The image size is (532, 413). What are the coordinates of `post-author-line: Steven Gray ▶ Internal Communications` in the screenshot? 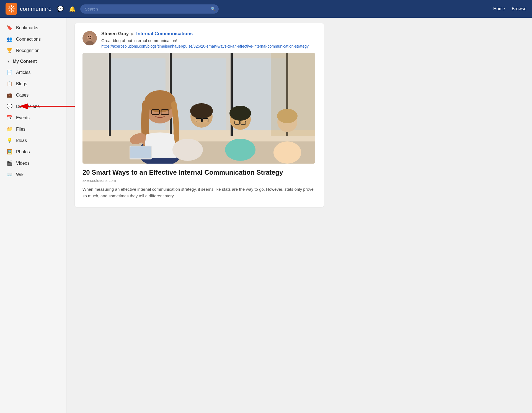 It's located at (209, 34).